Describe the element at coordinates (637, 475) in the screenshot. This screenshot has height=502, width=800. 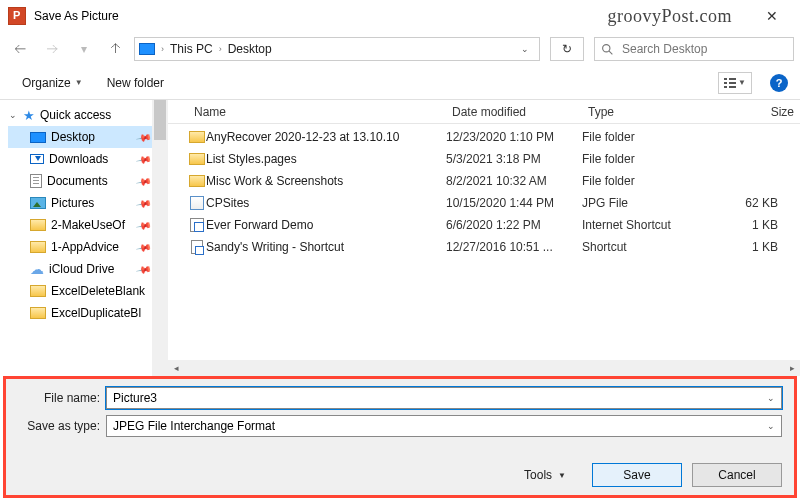
I see `save-button: Save` at that location.